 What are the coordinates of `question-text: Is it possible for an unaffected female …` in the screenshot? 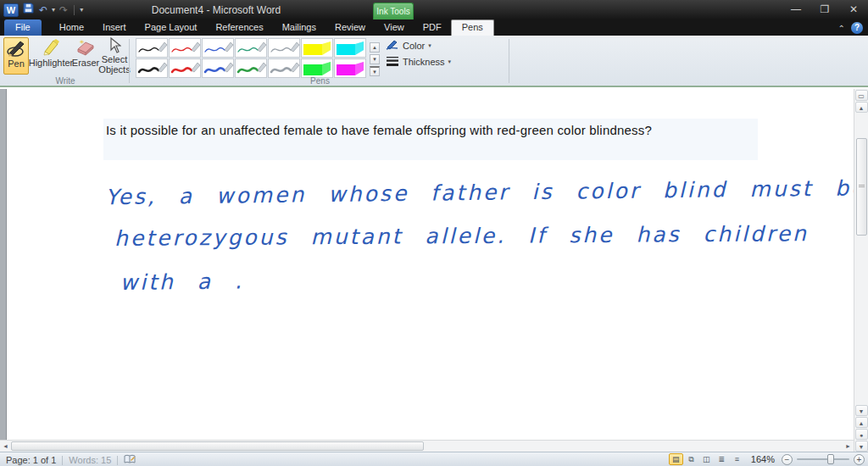 It's located at (428, 130).